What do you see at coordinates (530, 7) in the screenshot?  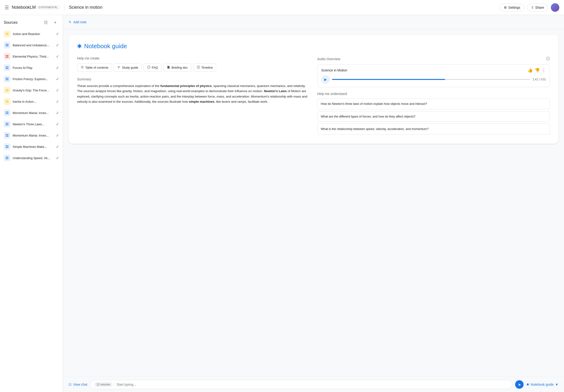 I see `topbar-actions: ⚙ Settings ⇧ Share` at bounding box center [530, 7].